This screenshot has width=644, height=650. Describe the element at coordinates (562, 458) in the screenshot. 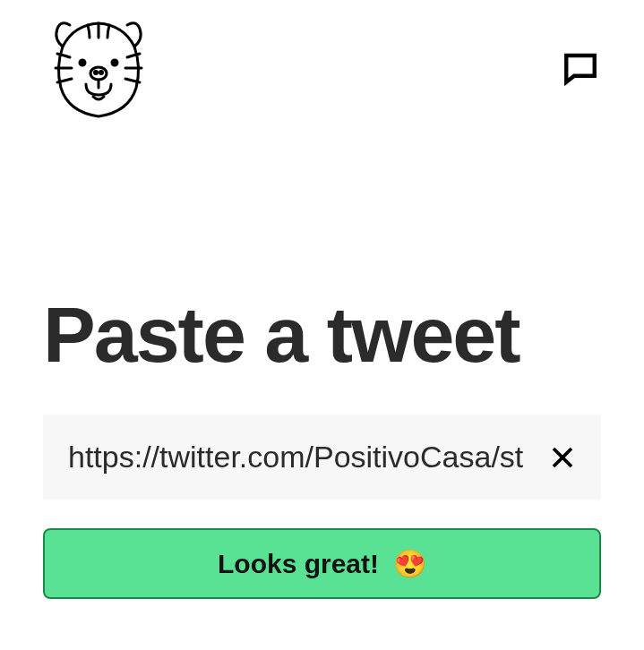

I see `clear-button` at that location.